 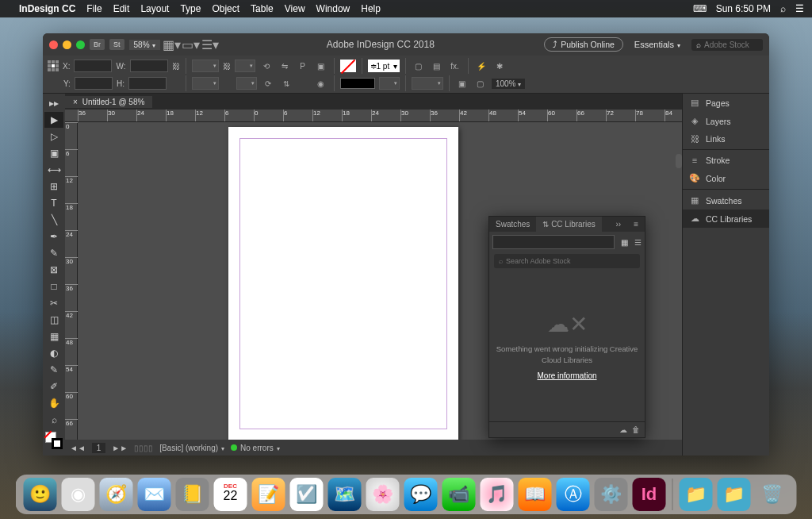 I want to click on menu-object: Object, so click(x=225, y=9).